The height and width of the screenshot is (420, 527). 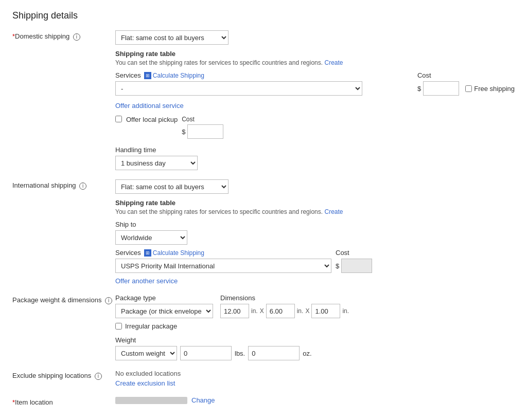 I want to click on dim2-input, so click(x=280, y=311).